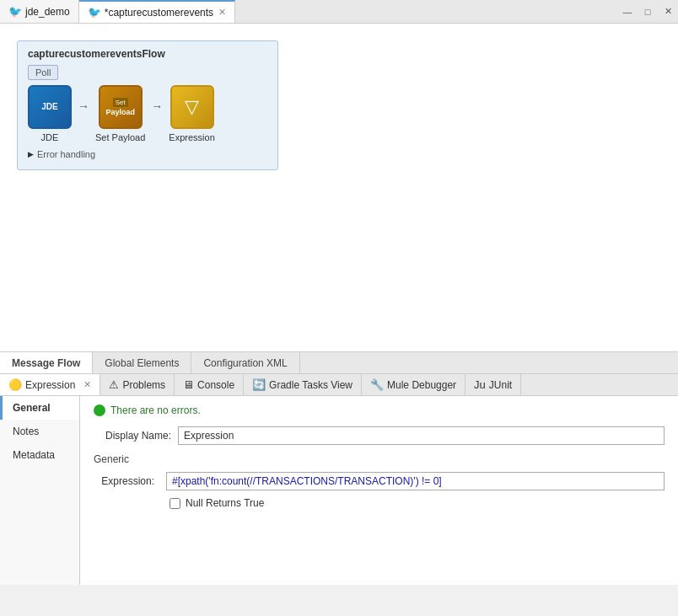 The width and height of the screenshot is (678, 616). What do you see at coordinates (15, 384) in the screenshot?
I see `expression-tab-icon: 🟡` at bounding box center [15, 384].